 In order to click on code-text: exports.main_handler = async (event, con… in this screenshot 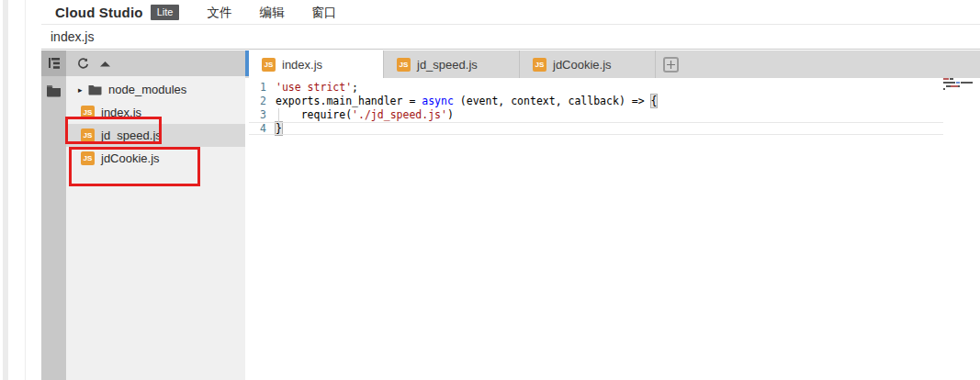, I will do `click(467, 101)`.